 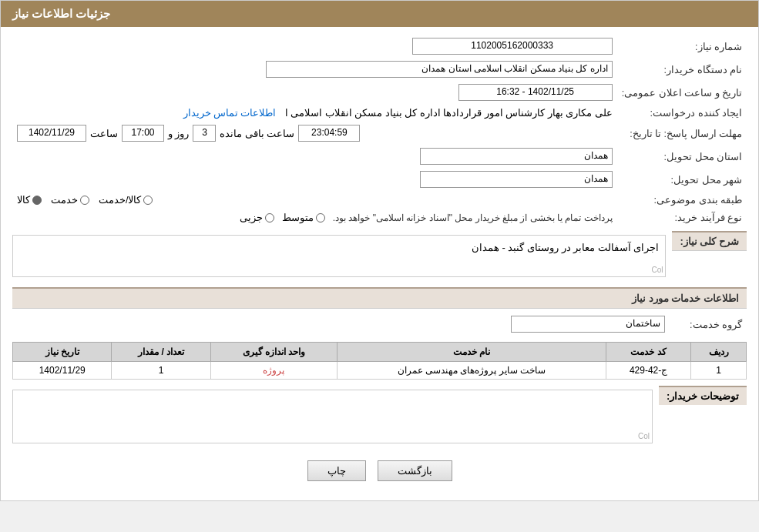 What do you see at coordinates (314, 179) in the screenshot?
I see `delivery-city-value: همدان` at bounding box center [314, 179].